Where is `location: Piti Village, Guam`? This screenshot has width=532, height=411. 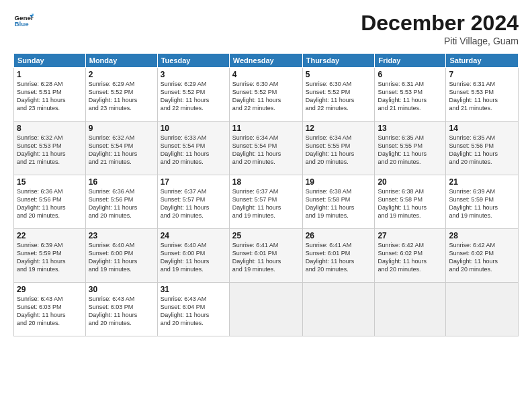 location: Piti Village, Guam is located at coordinates (439, 41).